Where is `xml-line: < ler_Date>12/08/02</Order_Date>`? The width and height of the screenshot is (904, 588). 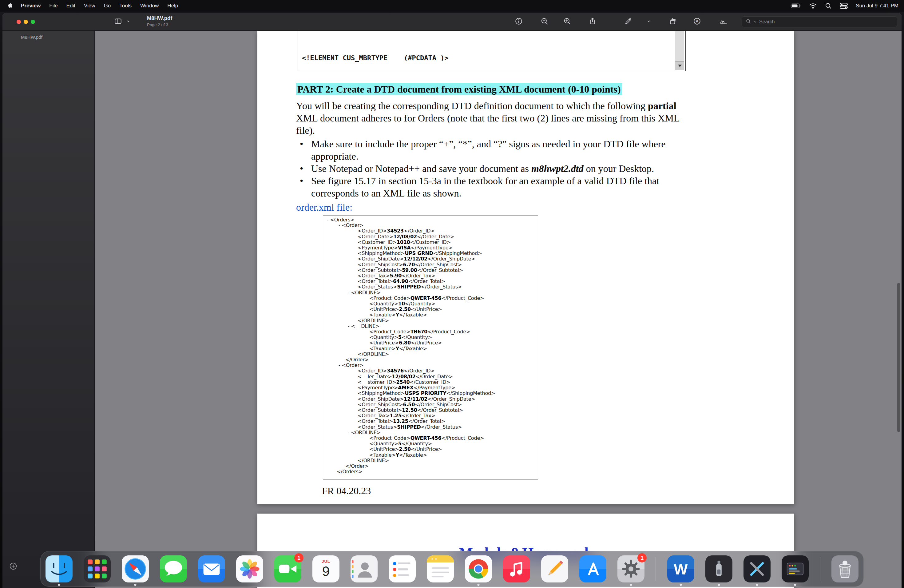 xml-line: < ler_Date>12/08/02</Order_Date> is located at coordinates (431, 377).